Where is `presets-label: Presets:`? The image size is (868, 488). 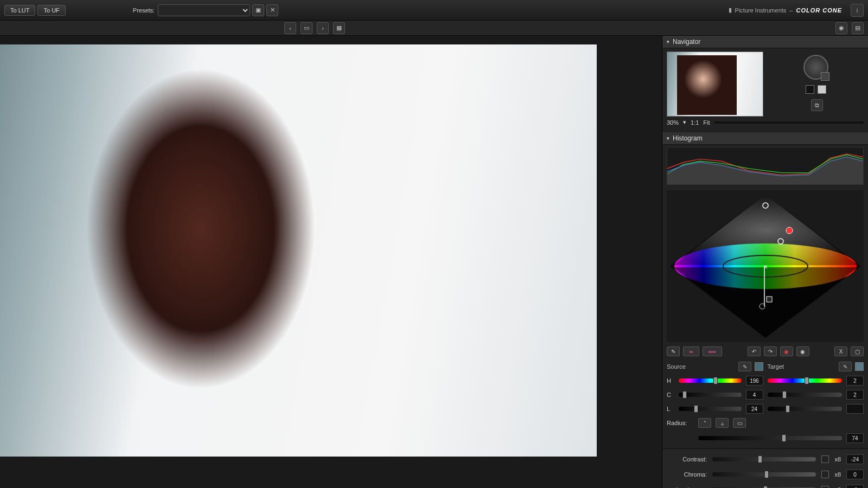 presets-label: Presets: is located at coordinates (144, 10).